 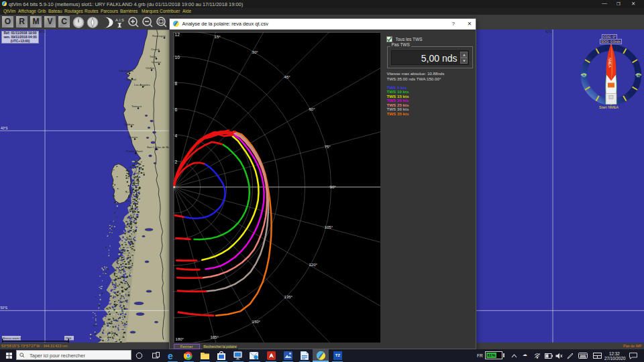 I want to click on svg-text: O, so click(x=584, y=75).